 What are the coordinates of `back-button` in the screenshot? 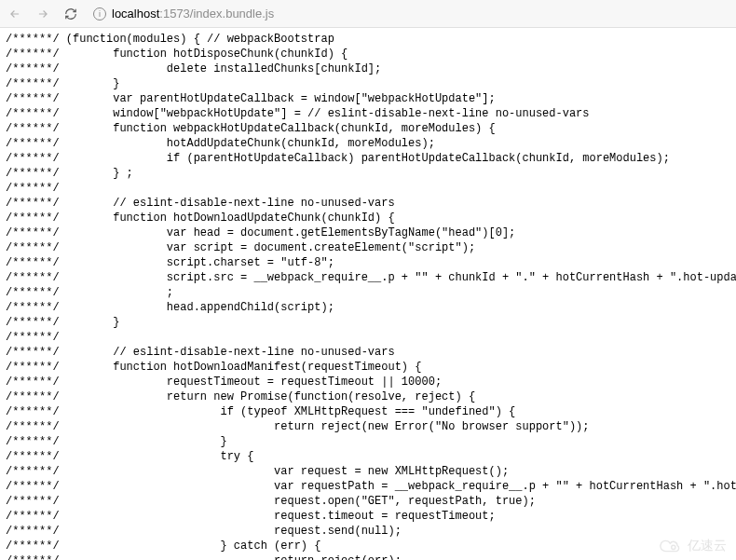 It's located at (15, 14).